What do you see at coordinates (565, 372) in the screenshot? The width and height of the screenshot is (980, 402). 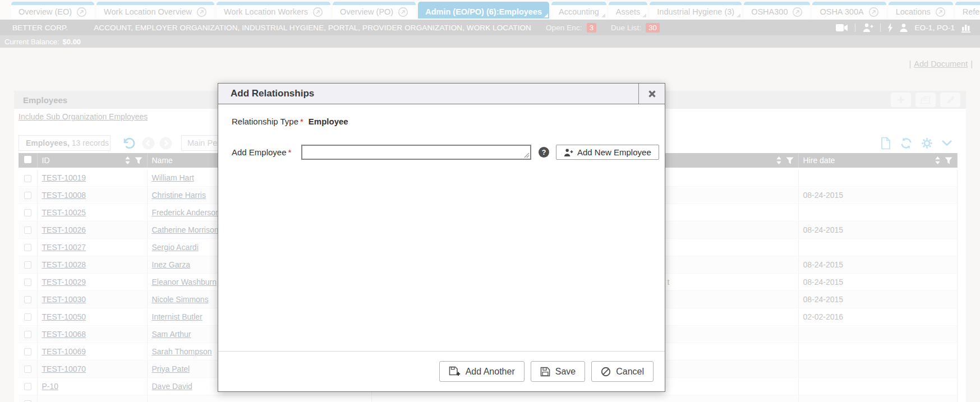 I see `save-label: Save` at bounding box center [565, 372].